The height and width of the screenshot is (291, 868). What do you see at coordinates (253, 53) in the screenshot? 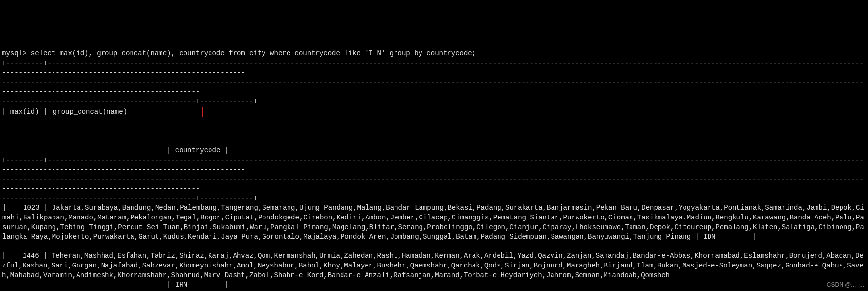
I see `sql-query: select max(id), group_concat(name), coun…` at bounding box center [253, 53].